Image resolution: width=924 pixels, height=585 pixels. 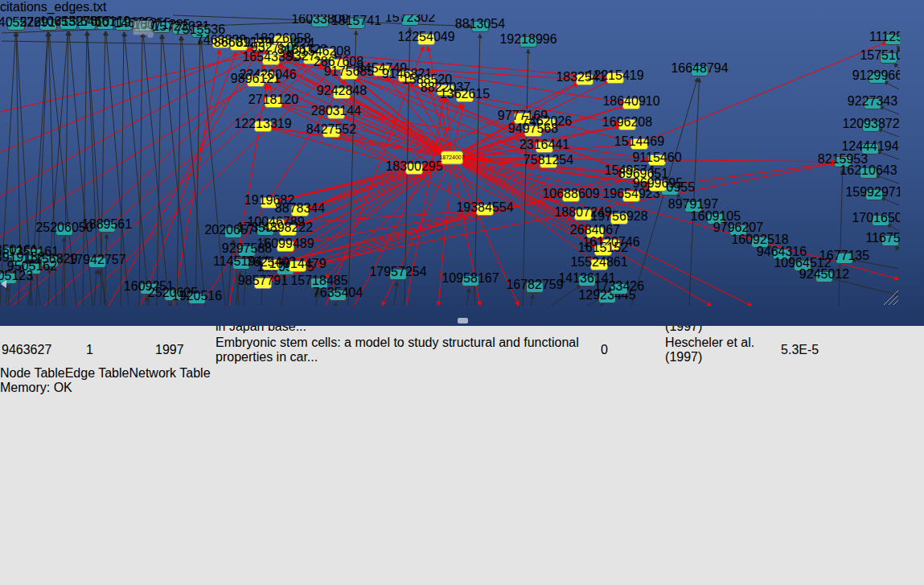 What do you see at coordinates (285, 243) in the screenshot?
I see `graph-node-label: 16099489` at bounding box center [285, 243].